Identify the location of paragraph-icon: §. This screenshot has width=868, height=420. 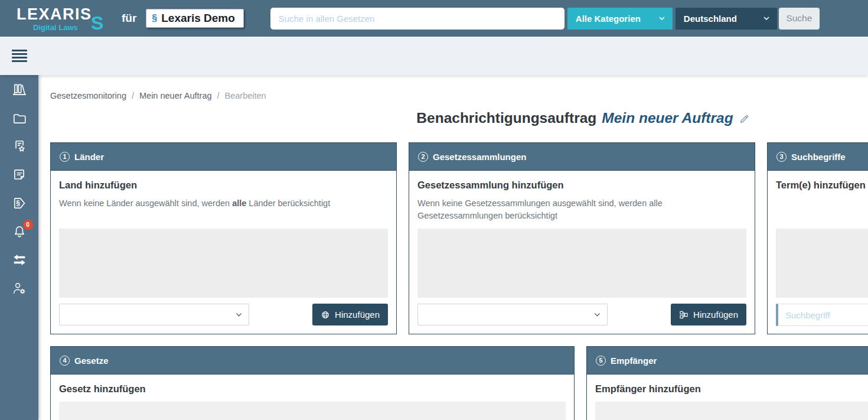
(155, 18).